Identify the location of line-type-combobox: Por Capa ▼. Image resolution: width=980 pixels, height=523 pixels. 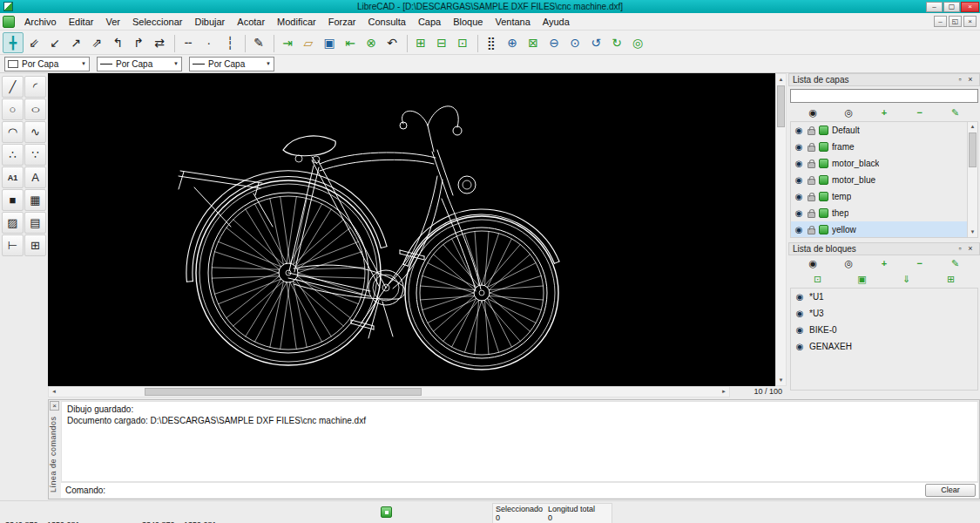
(232, 65).